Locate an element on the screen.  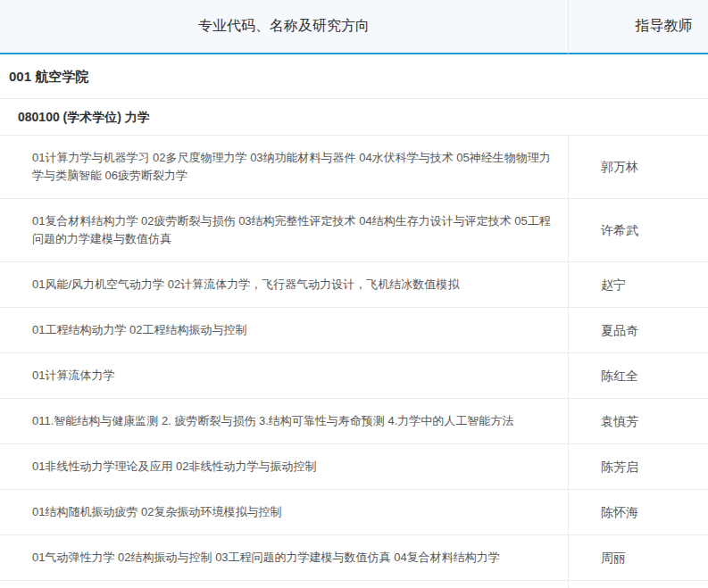
table-row: 01复合材料结构力学 02疲劳断裂与损伤 03结构完整性评定技术 04结构生存力… is located at coordinates (354, 230).